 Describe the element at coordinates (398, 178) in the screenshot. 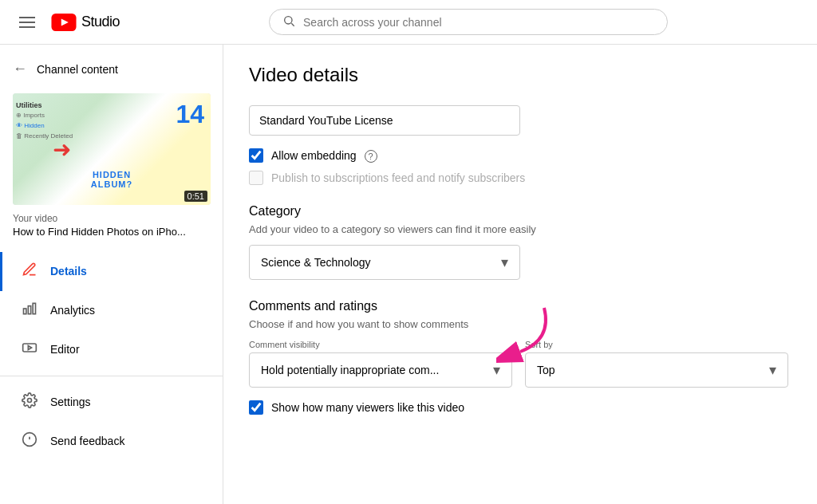

I see `publish-notify-label: Publish to subscriptions feed and notify…` at that location.